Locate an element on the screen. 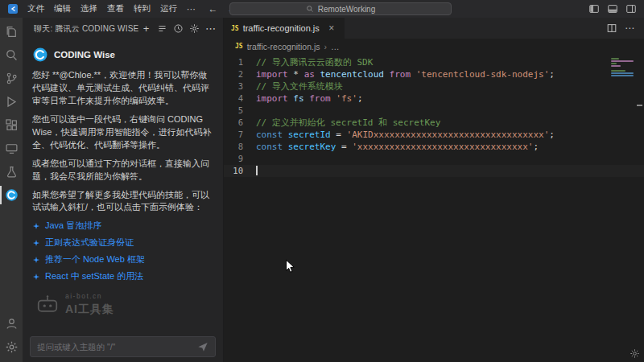 This screenshot has height=362, width=644. example-link: Java 冒泡排序 is located at coordinates (122, 226).